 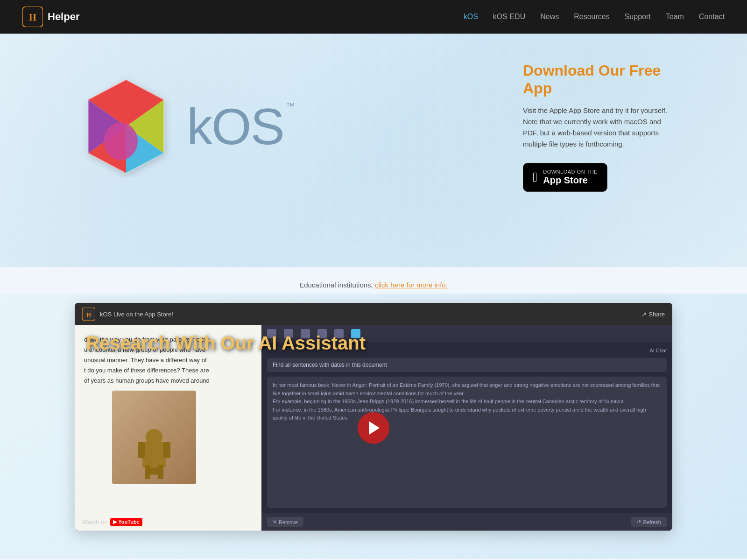 I want to click on video-channel-icon: H, so click(x=89, y=314).